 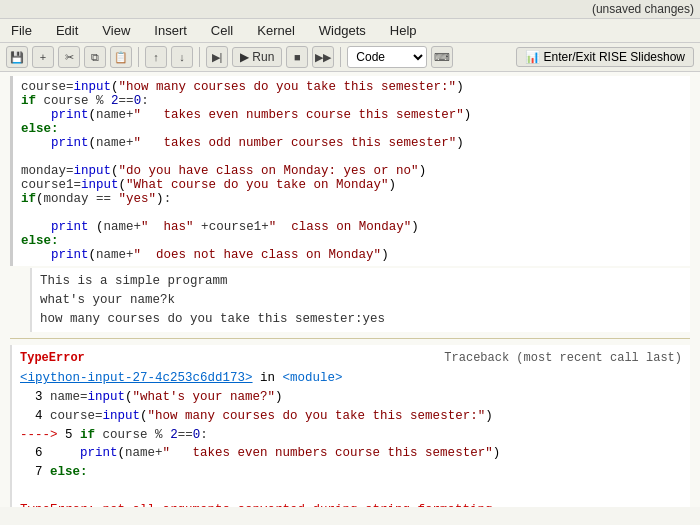 What do you see at coordinates (217, 57) in the screenshot?
I see `step-icon: ▶|` at bounding box center [217, 57].